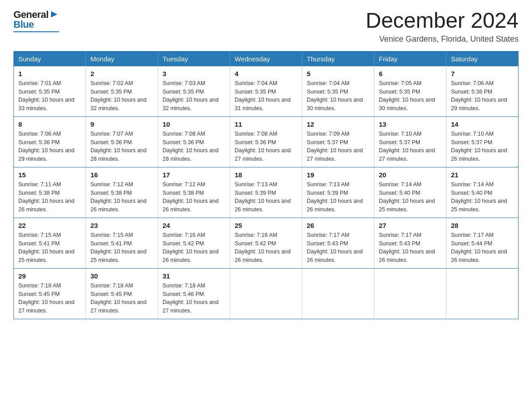  I want to click on calendar-cell: 24Sunrise: 7:16 AMSunset: 5:42 PMDayligh…, so click(194, 243).